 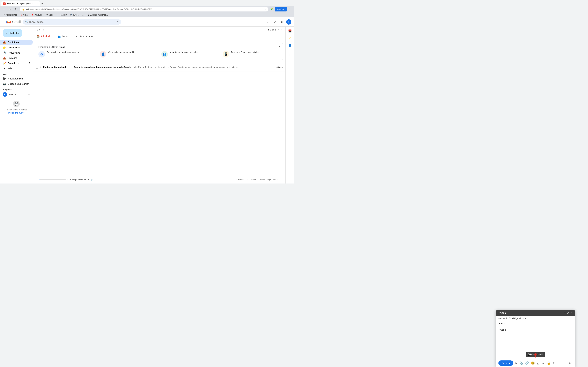 I want to click on prev-page-button: ‹, so click(x=278, y=30).